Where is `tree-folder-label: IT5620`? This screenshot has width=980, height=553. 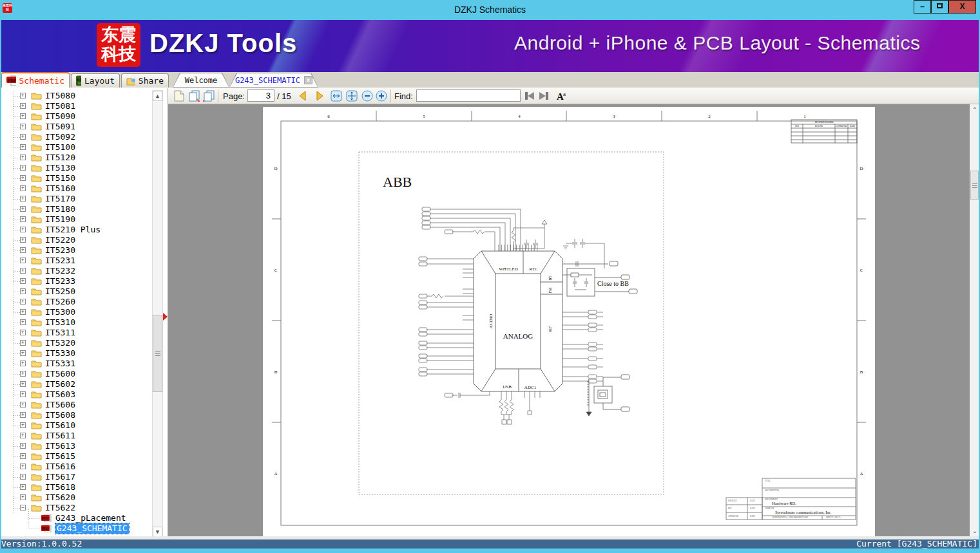 tree-folder-label: IT5620 is located at coordinates (61, 498).